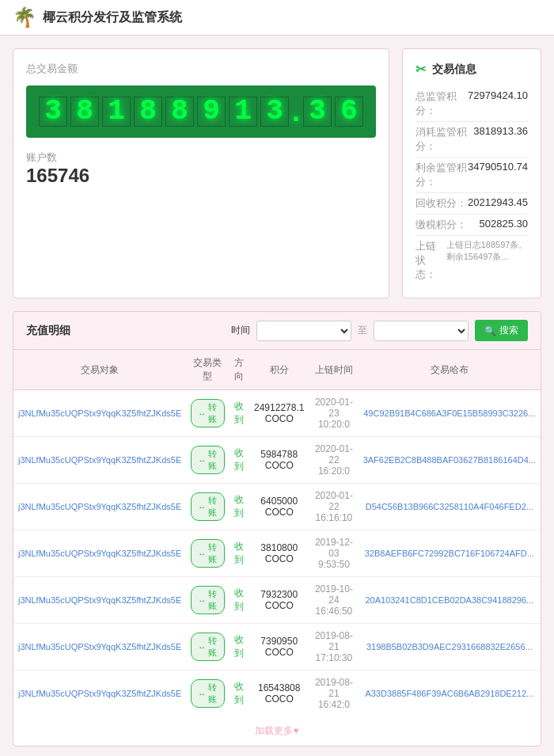  I want to click on recharge-hash: 32B8AEFB6FC72992BC716F106724AFD..., so click(450, 554).